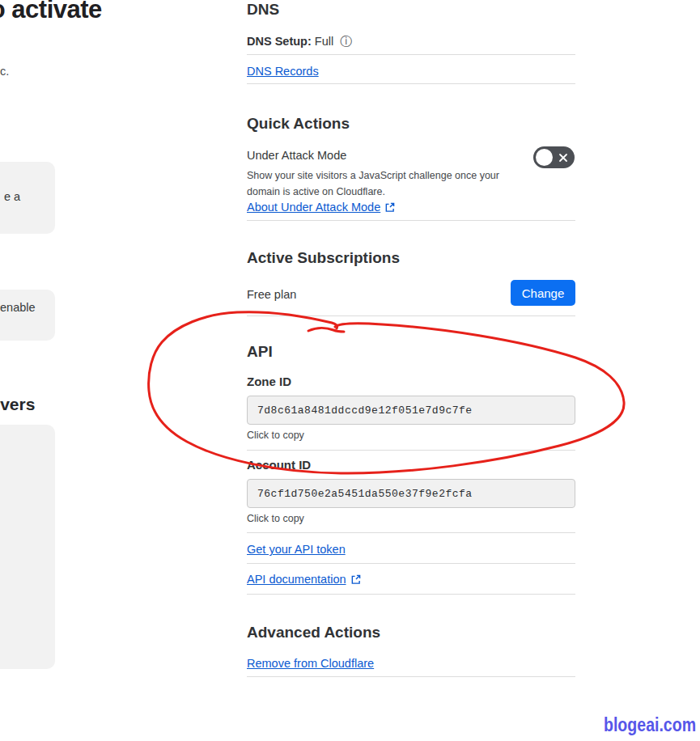  I want to click on api-documentation-link: API documentation, so click(304, 579).